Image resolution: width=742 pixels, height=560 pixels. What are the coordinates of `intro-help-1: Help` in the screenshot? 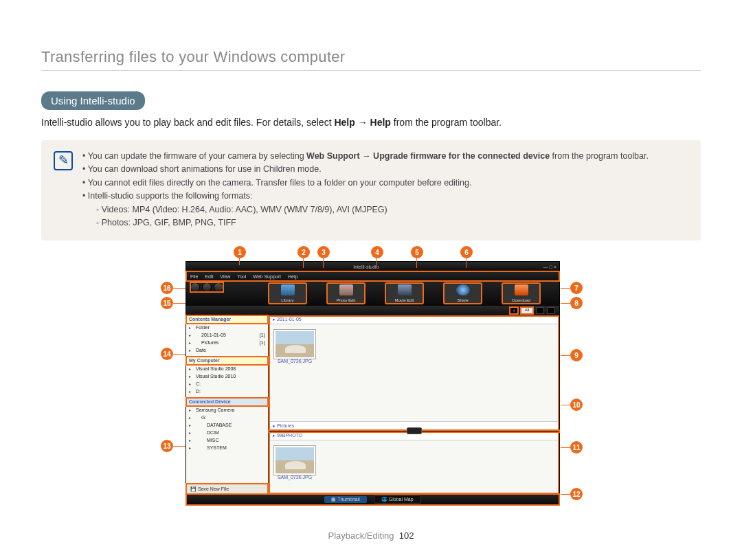 It's located at (344, 122).